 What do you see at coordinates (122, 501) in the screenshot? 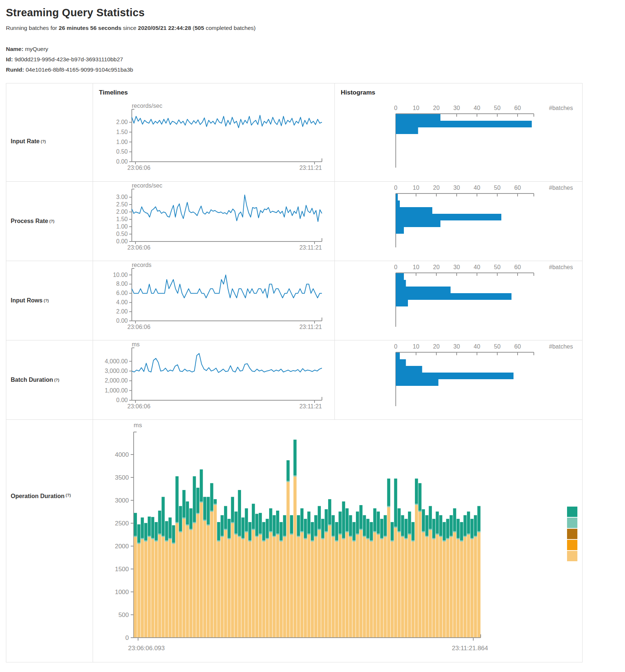
I see `svg-text: 3000` at bounding box center [122, 501].